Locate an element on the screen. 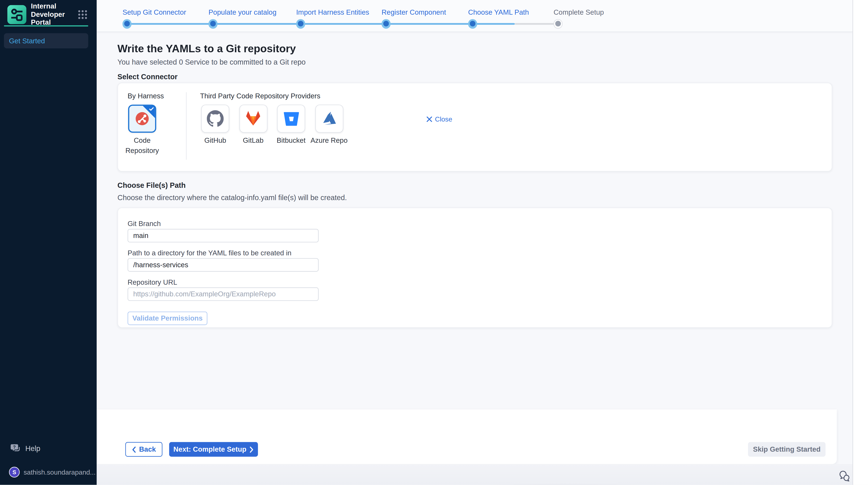 This screenshot has height=485, width=868. bottom-window-shadow is located at coordinates (474, 475).